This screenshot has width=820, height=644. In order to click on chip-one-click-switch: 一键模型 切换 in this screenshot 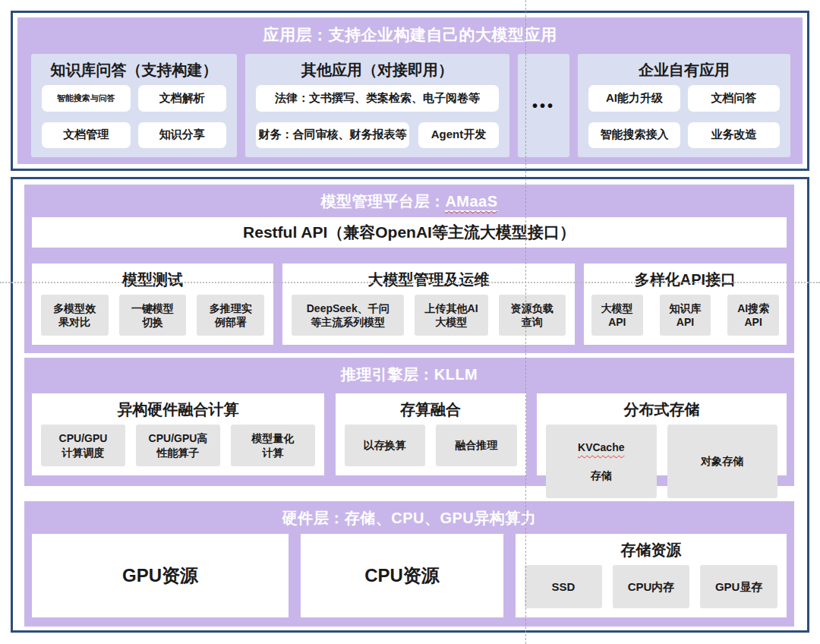, I will do `click(153, 315)`.